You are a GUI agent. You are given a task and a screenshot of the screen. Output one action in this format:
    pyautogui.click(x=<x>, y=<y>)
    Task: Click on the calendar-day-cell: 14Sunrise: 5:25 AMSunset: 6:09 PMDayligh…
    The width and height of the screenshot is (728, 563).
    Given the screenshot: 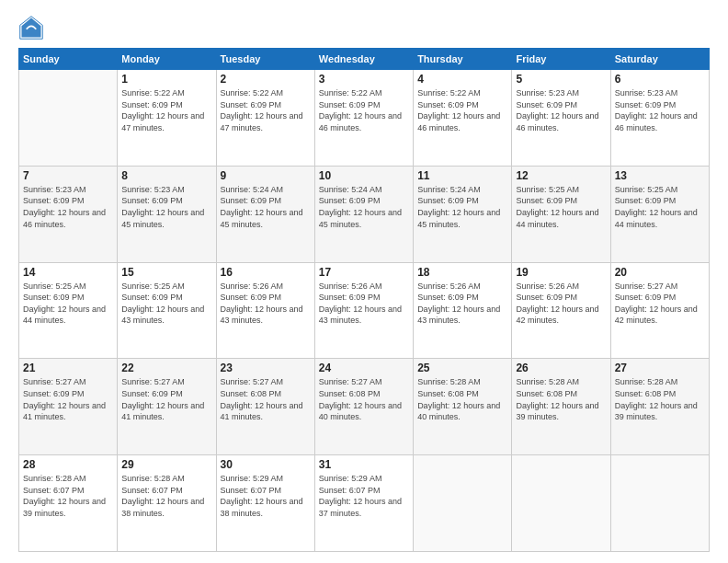 What is the action you would take?
    pyautogui.click(x=68, y=311)
    